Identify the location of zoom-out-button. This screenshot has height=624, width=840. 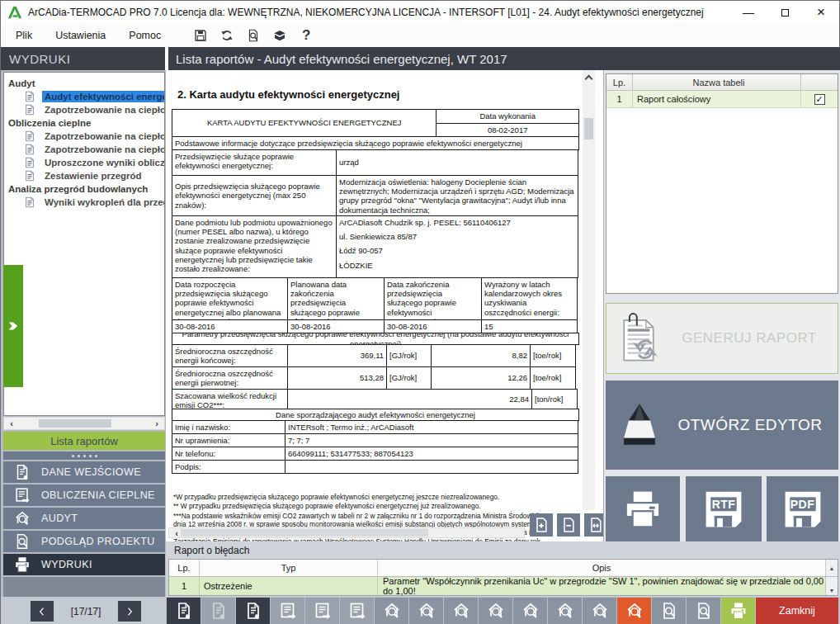
(569, 525).